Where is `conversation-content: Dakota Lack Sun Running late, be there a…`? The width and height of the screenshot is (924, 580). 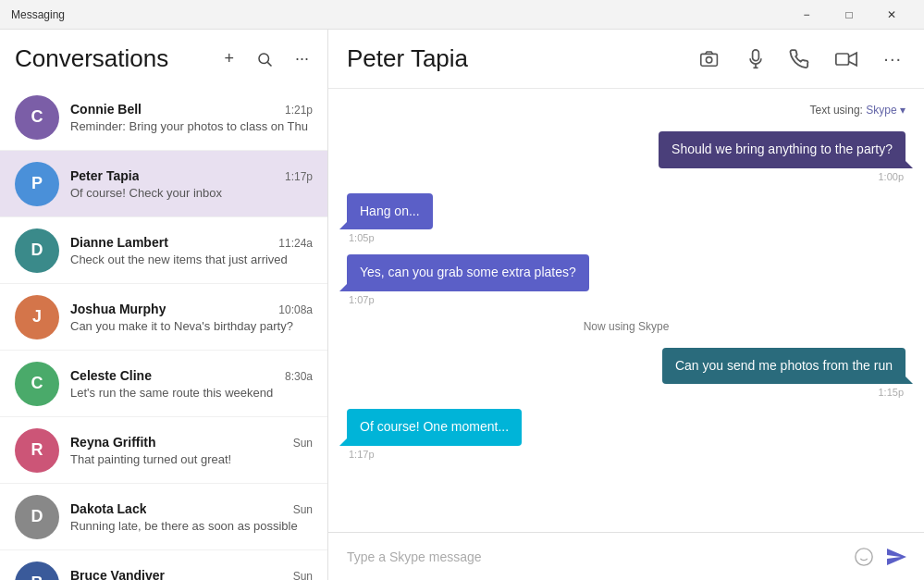 conversation-content: Dakota Lack Sun Running late, be there a… is located at coordinates (191, 517).